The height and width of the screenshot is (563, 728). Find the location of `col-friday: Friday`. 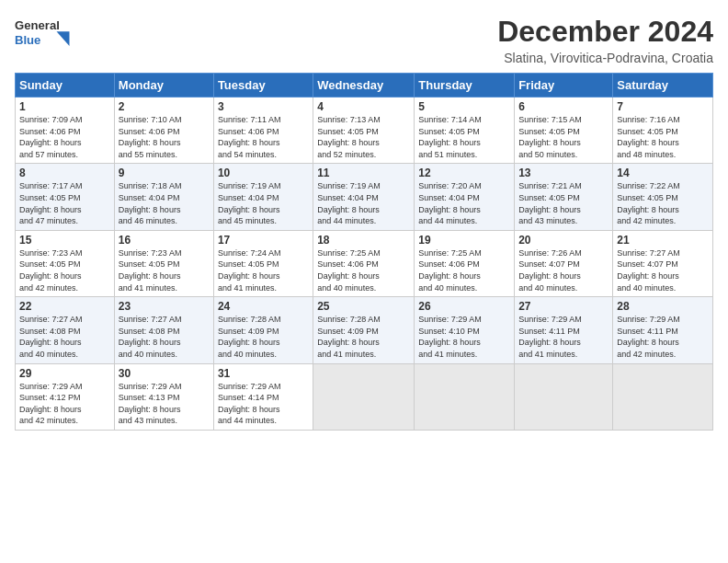

col-friday: Friday is located at coordinates (564, 86).